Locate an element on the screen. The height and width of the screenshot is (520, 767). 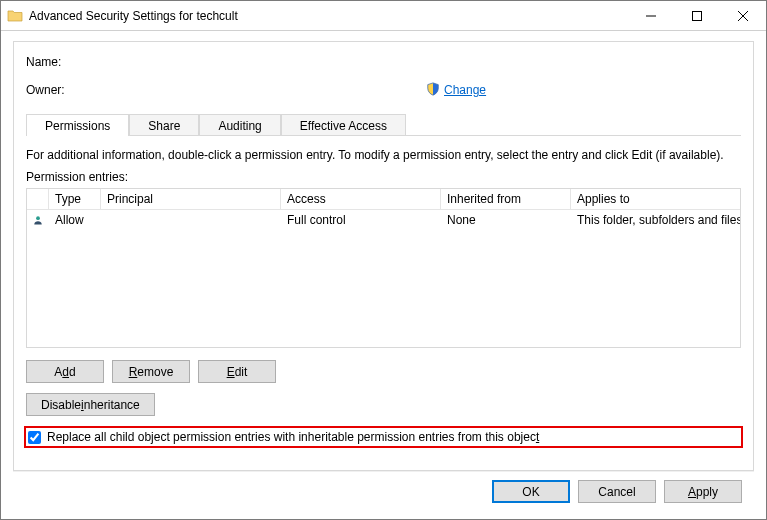
info-text: For additional information, double-click… is located at coordinates (384, 155).